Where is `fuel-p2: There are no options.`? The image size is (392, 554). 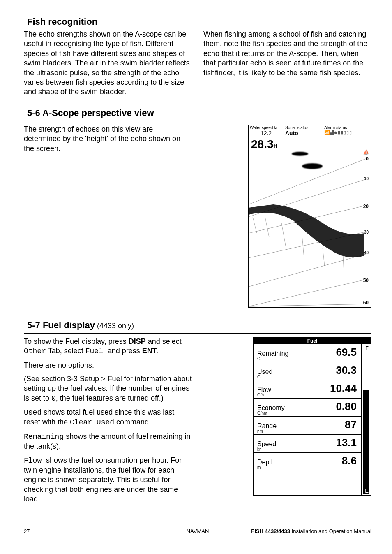 fuel-p2: There are no options. is located at coordinates (108, 365).